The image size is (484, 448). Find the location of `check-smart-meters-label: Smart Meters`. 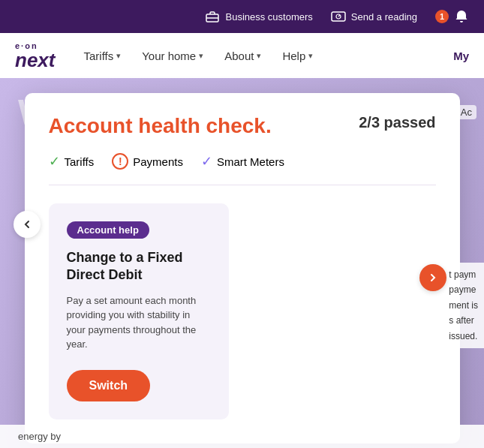

check-smart-meters-label: Smart Meters is located at coordinates (251, 162).